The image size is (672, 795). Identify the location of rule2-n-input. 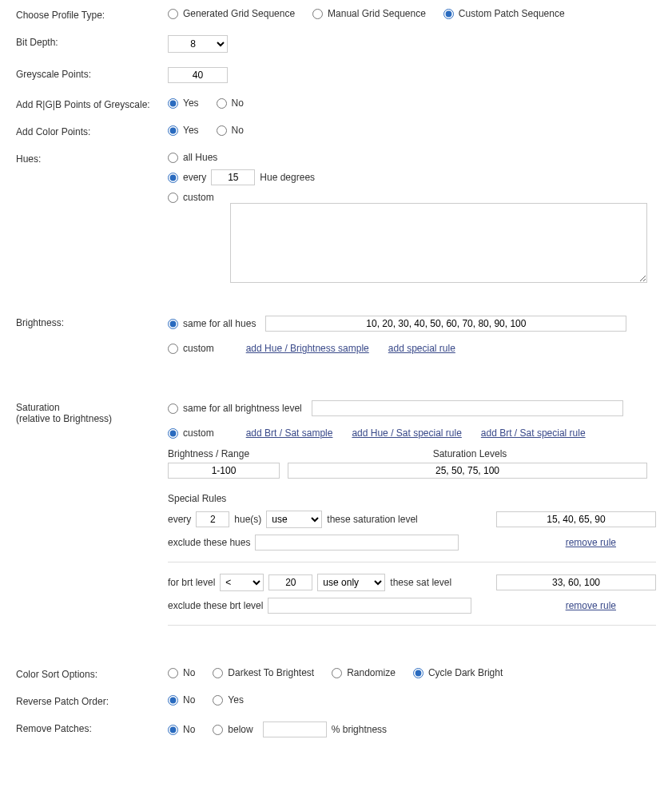
(291, 582).